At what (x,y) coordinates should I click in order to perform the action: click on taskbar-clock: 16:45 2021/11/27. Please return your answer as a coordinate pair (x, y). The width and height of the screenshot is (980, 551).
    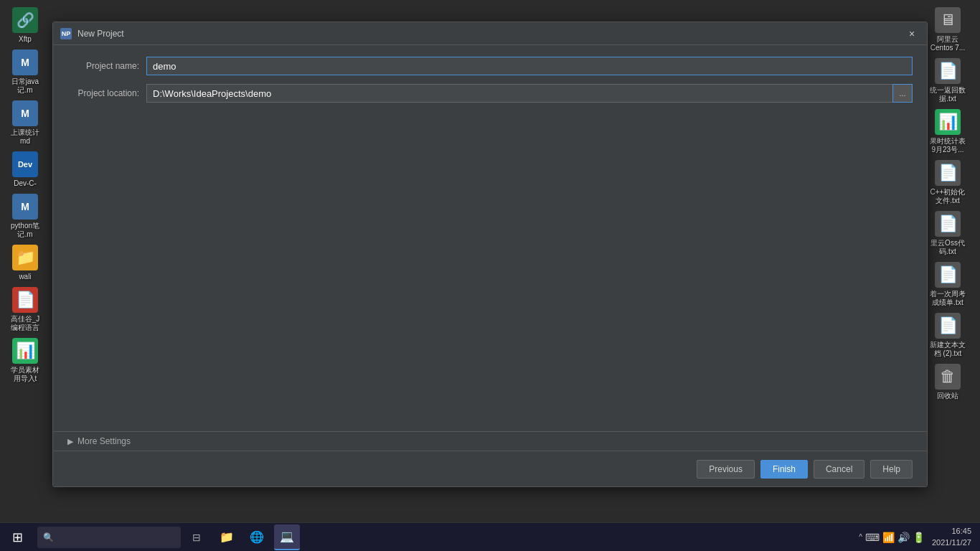
    Looking at the image, I should click on (951, 537).